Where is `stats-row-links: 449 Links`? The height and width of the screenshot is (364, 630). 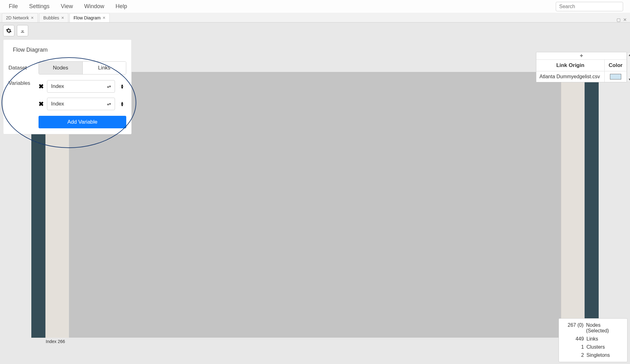 stats-row-links: 449 Links is located at coordinates (593, 339).